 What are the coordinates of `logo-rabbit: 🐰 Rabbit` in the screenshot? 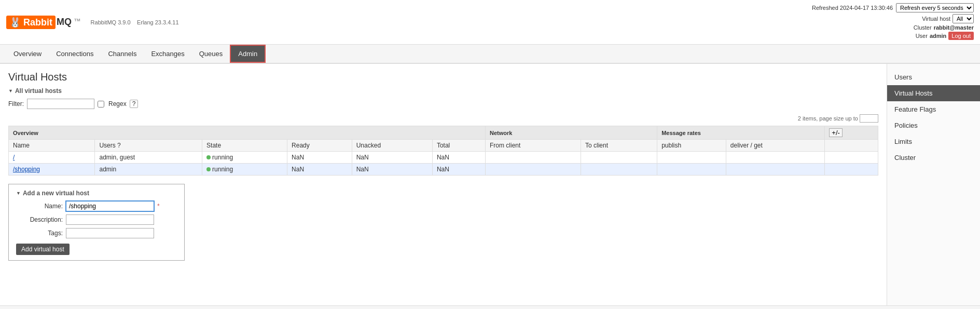 It's located at (31, 22).